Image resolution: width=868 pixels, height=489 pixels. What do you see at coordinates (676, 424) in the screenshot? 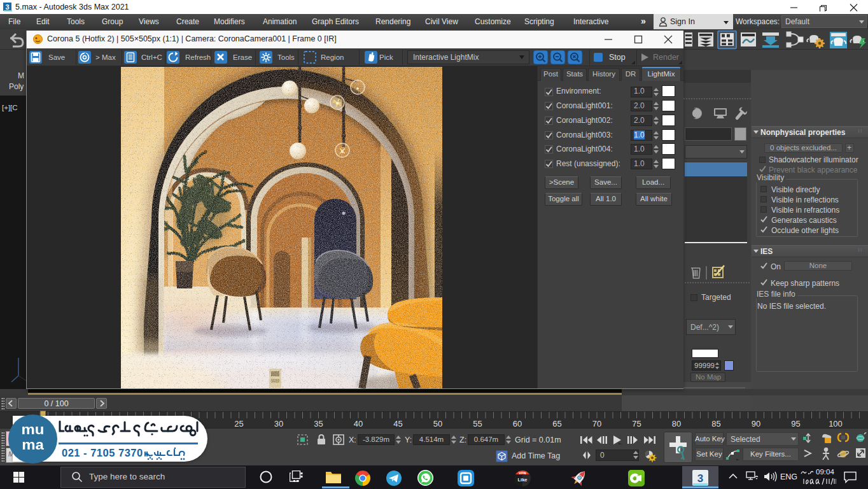
I see `svg-text: 80` at bounding box center [676, 424].